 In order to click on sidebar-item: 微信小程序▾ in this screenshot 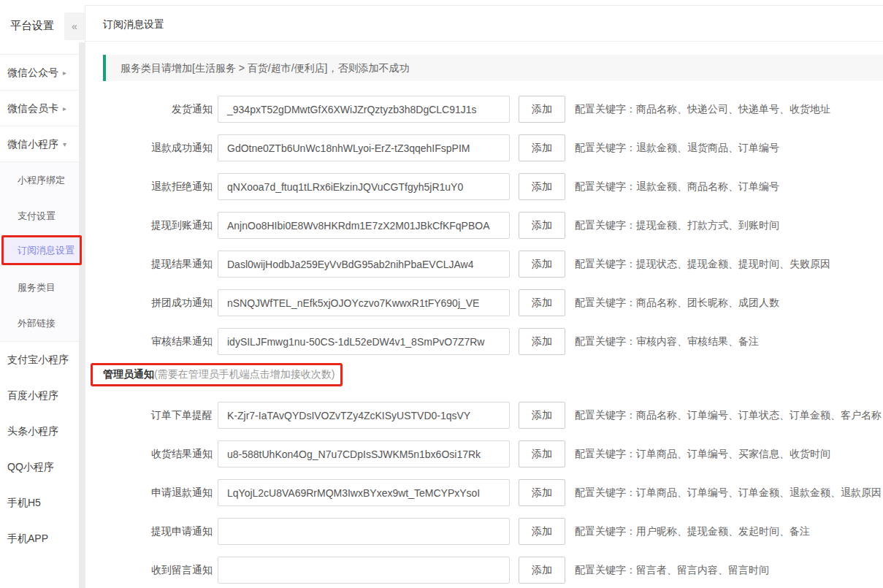, I will do `click(39, 145)`.